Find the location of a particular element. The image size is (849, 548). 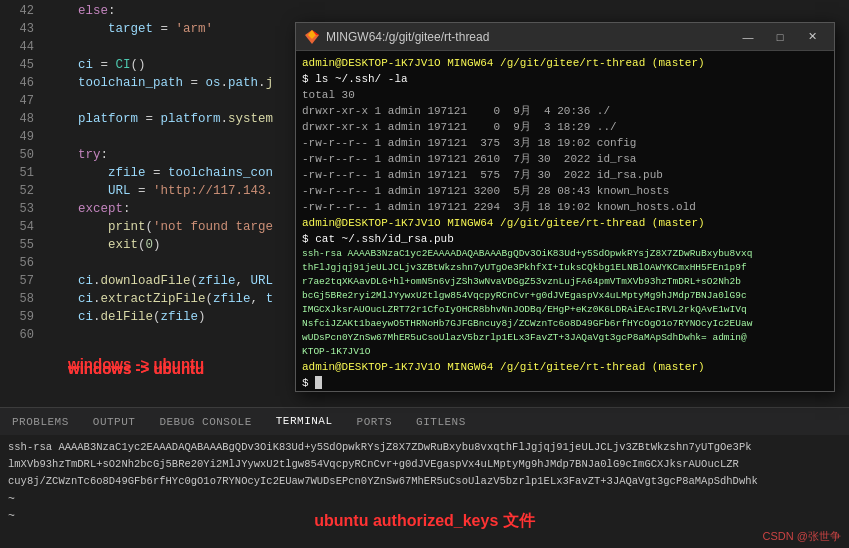

terminal-line-2: lmXVb93hzTmDRL+sO2Nh2bcGj5BRe20Yi2MlJYyw… is located at coordinates (424, 464).